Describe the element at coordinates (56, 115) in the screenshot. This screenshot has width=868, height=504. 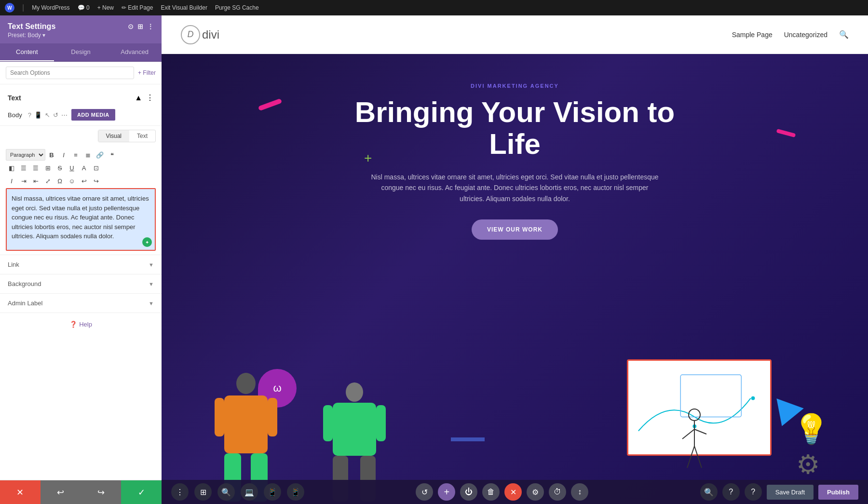
I see `reset-icon: ↺` at that location.